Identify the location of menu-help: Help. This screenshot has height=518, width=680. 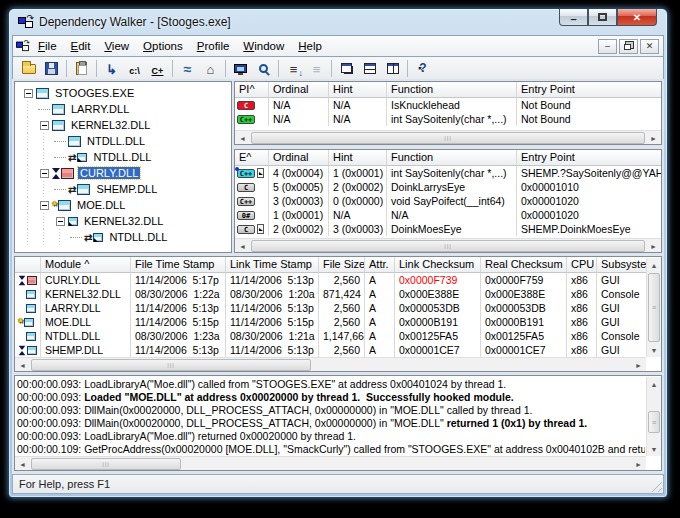
(310, 46).